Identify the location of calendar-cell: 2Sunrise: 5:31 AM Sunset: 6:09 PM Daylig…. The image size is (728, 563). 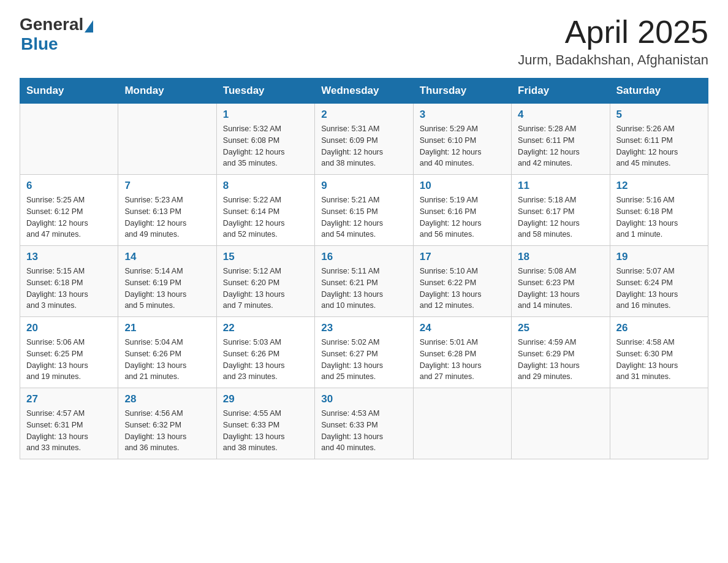
(364, 139).